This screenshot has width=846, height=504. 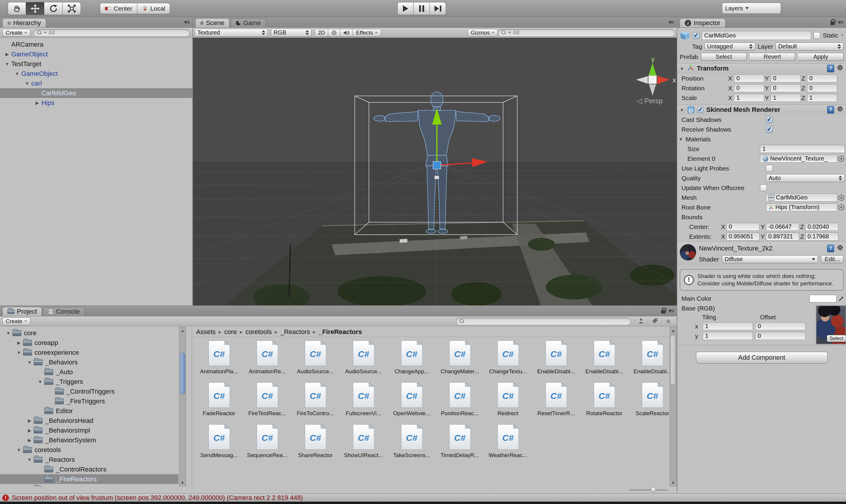 What do you see at coordinates (111, 33) in the screenshot?
I see `hierarchy-search-input: All` at bounding box center [111, 33].